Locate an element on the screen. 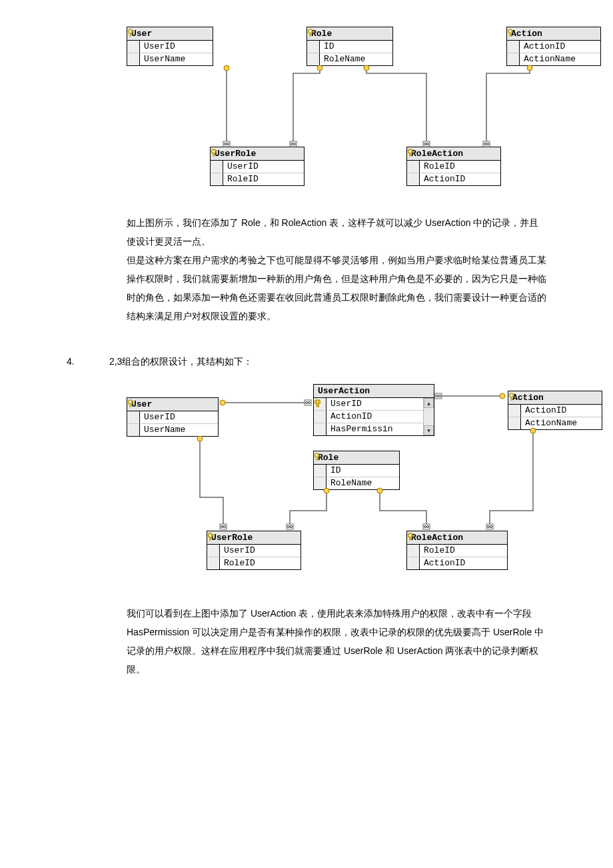 This screenshot has width=613, height=868. paragraph-2: 但是这种方案在用户需求的考验之下也可能显得不够灵活够用，例如当用户要求临时给某位… is located at coordinates (336, 288).